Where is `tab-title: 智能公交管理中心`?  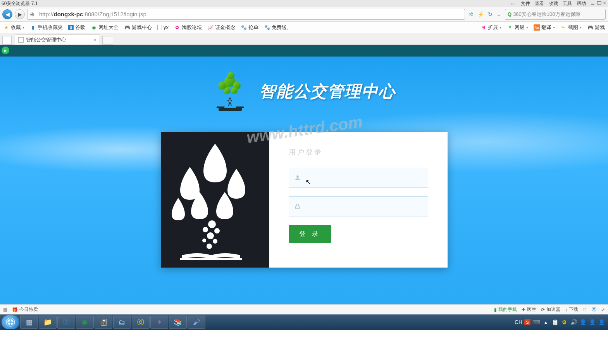
tab-title: 智能公交管理中心 is located at coordinates (46, 40).